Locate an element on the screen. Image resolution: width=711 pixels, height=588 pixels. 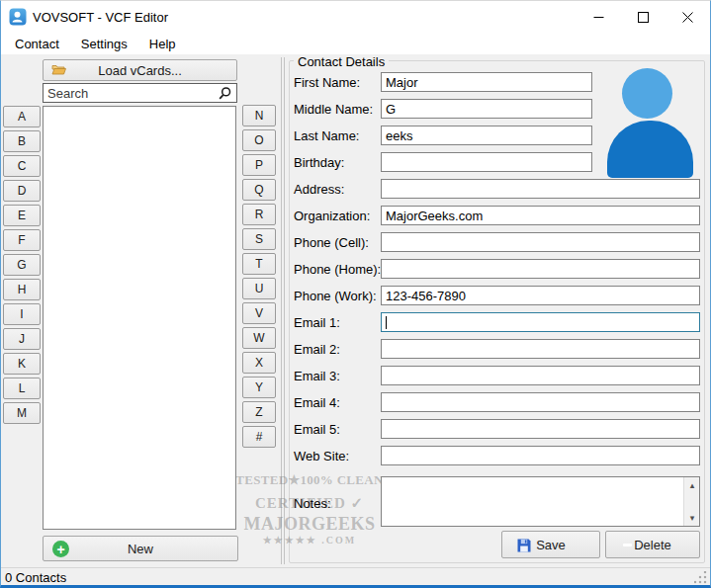
maximize-button is located at coordinates (643, 17).